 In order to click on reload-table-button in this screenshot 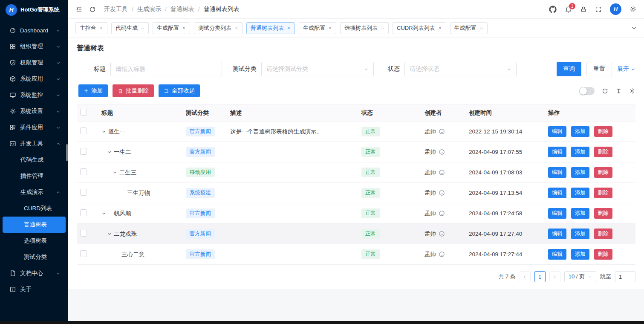, I will do `click(605, 91)`.